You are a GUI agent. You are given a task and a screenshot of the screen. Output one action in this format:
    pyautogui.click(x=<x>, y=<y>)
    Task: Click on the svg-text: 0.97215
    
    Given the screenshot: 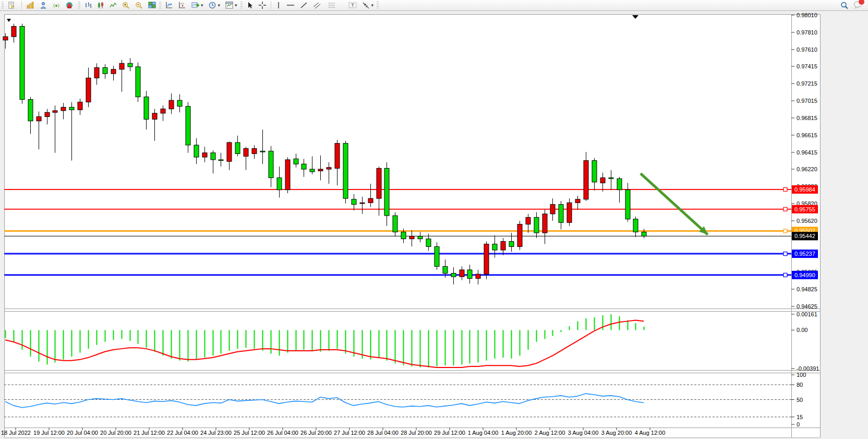 What is the action you would take?
    pyautogui.click(x=807, y=84)
    